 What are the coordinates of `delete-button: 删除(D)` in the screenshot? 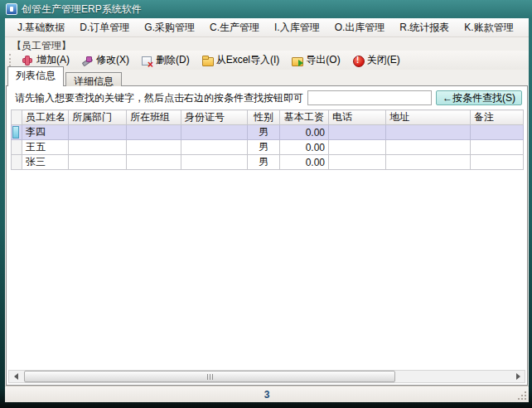 It's located at (166, 60).